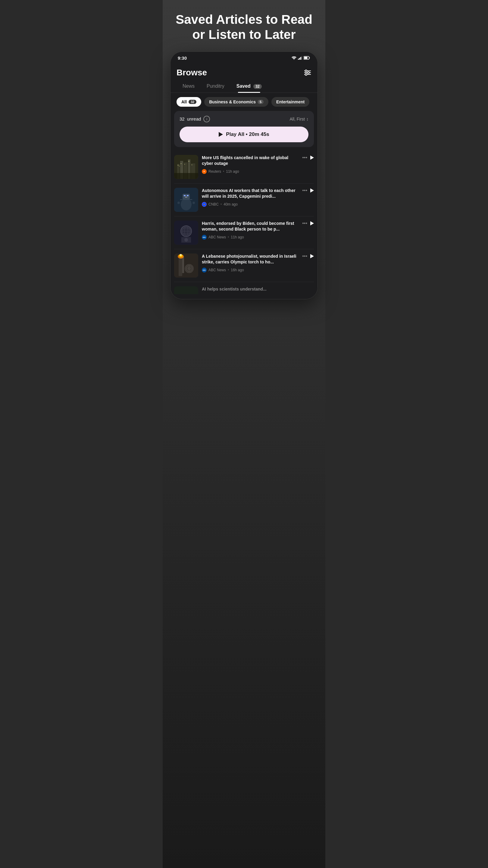  What do you see at coordinates (304, 223) in the screenshot?
I see `more-button-3: •••` at bounding box center [304, 223].